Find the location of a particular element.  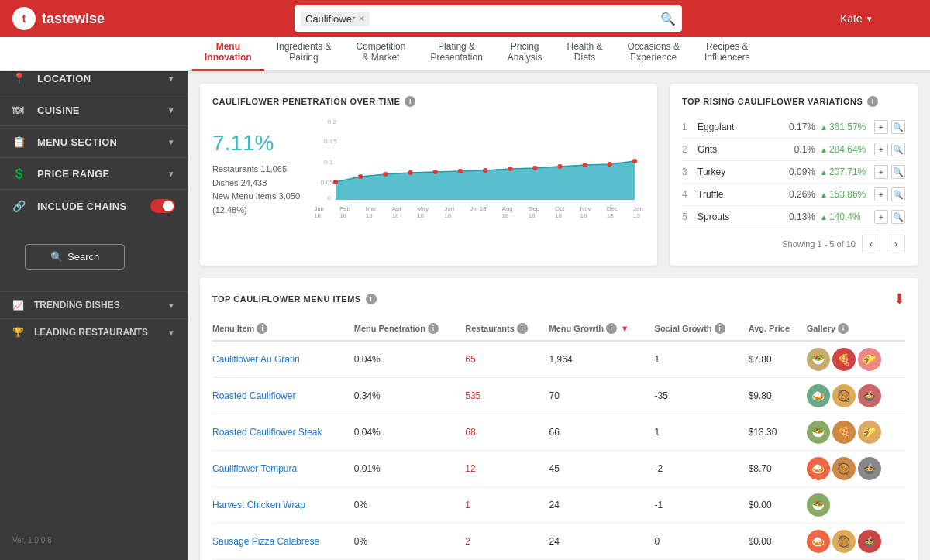

variation-row-1: 1 Eggplant 0.17% ▲ 361.57% + 🔍 is located at coordinates (794, 127).